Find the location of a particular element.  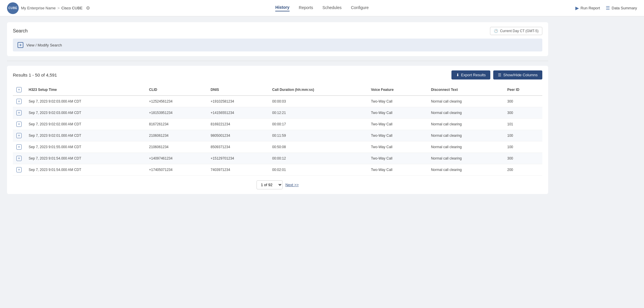

date-filter-label: Current Day CT (GMT-5) is located at coordinates (519, 31).